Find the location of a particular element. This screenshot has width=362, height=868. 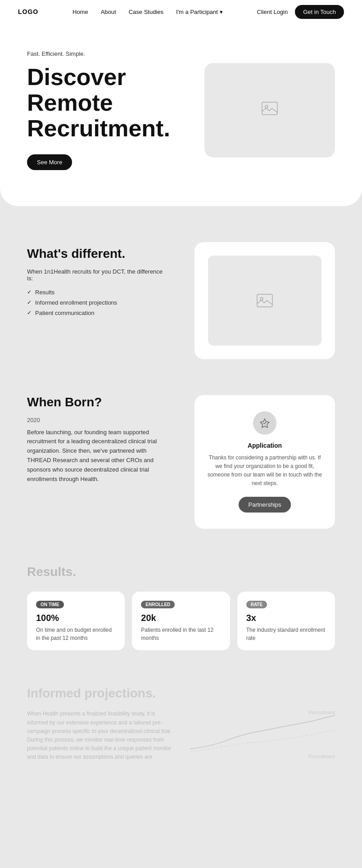

bottom-spacer is located at coordinates (181, 777).